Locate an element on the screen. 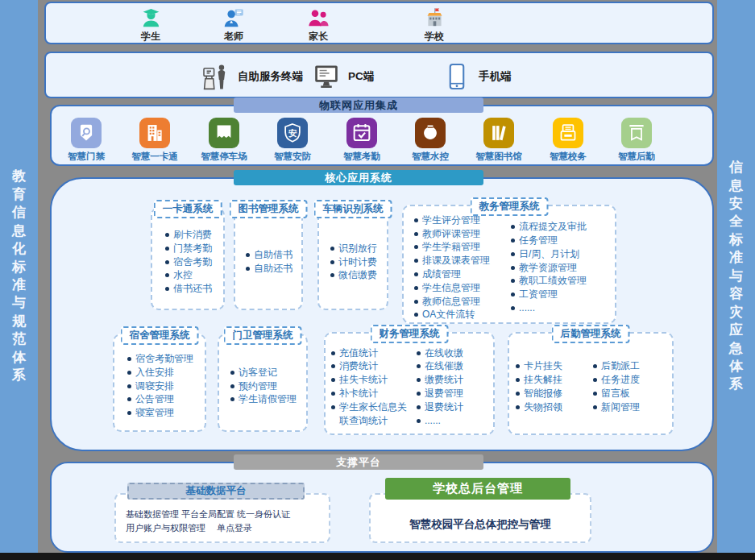 The image size is (755, 560). subsystem-column: 宿舍考勤管理入住安排调寝安排公告管理寝室管理 is located at coordinates (160, 386).